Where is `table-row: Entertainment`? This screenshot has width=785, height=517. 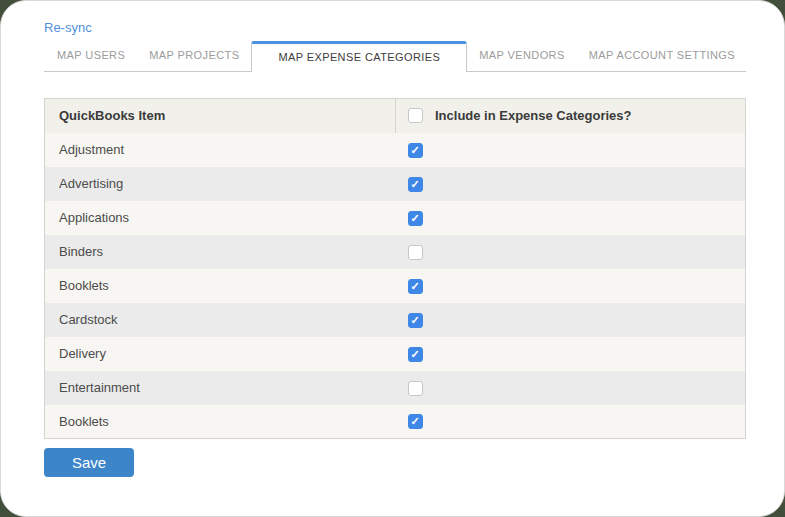 table-row: Entertainment is located at coordinates (396, 388).